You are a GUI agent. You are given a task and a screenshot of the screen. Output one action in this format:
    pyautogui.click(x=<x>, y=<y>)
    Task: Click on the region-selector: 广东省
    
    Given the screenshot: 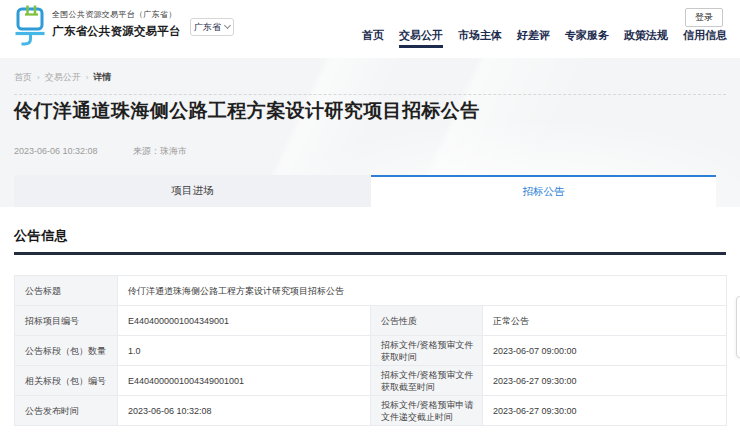 What is the action you would take?
    pyautogui.click(x=212, y=27)
    